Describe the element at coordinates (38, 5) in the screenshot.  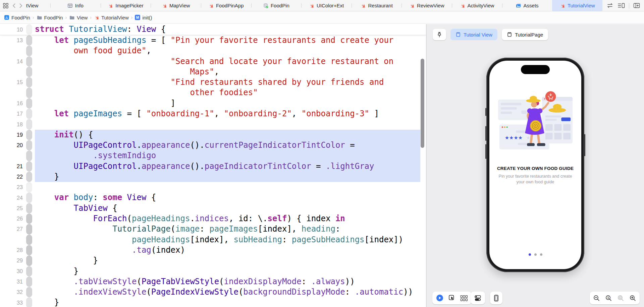
I see `tab-tview: tView` at that location.